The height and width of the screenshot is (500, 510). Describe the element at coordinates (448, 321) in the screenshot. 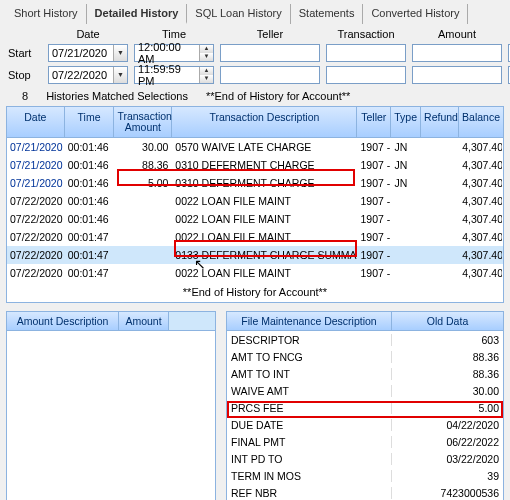

I see `col-old-data: Old Data` at that location.